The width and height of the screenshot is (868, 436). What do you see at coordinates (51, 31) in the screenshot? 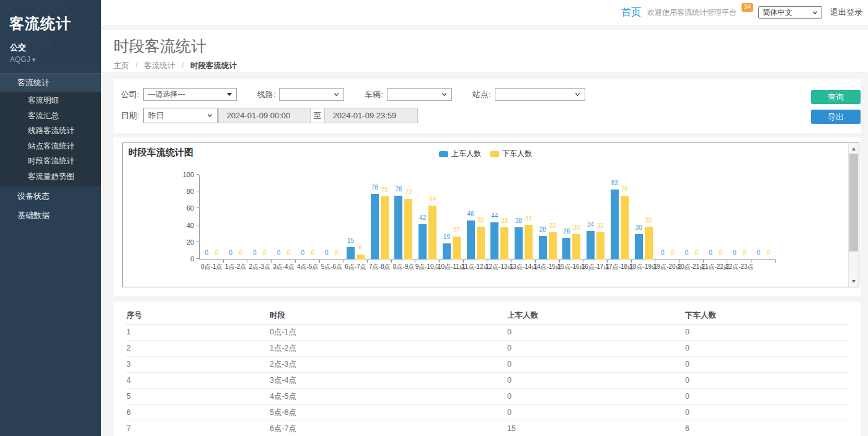
I see `sidebar-header: 客流统计 公交 AQGJ▾` at bounding box center [51, 31].